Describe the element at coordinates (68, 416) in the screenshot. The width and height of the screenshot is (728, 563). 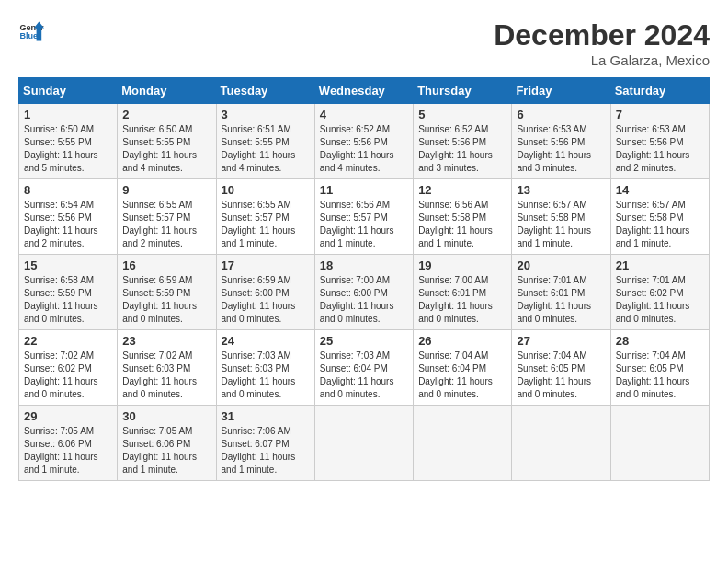
I see `day-number: 29` at that location.